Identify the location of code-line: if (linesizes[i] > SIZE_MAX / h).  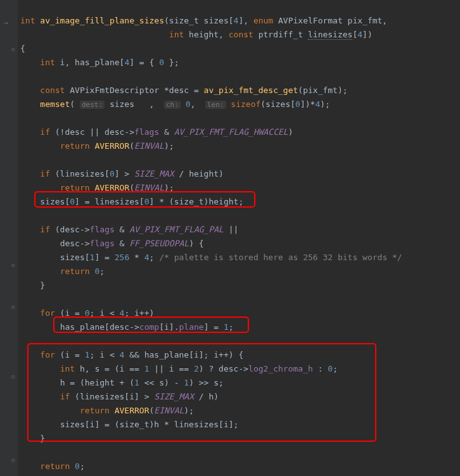
(119, 397).